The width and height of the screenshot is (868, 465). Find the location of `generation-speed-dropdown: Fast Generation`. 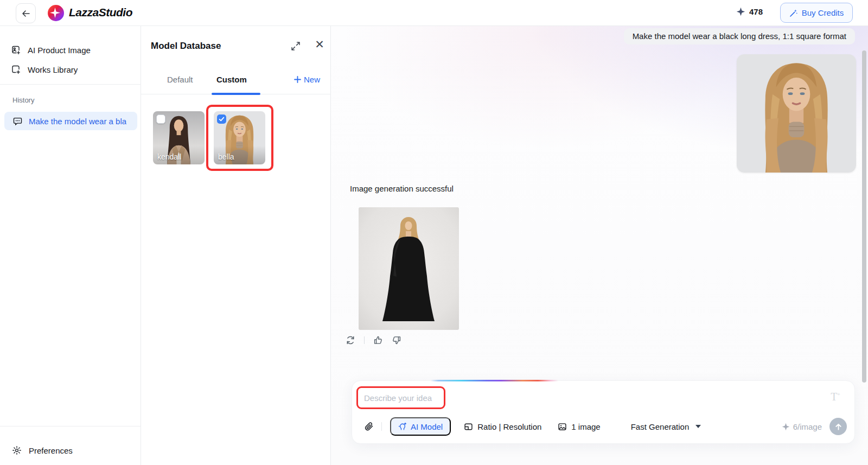

generation-speed-dropdown: Fast Generation is located at coordinates (666, 426).